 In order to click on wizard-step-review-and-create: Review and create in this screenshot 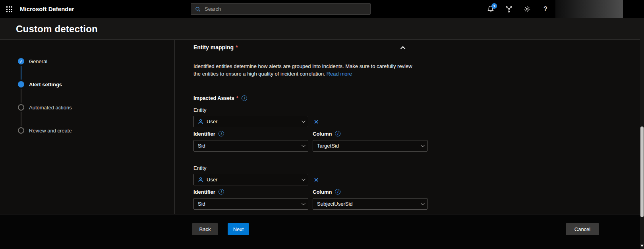, I will do `click(96, 130)`.